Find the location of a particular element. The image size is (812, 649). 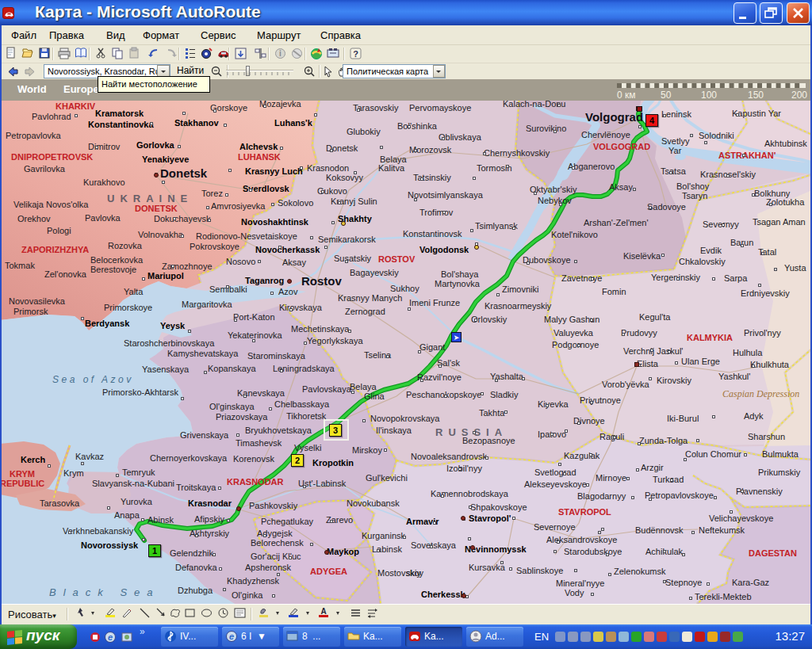

svg-text: A is located at coordinates (324, 612).